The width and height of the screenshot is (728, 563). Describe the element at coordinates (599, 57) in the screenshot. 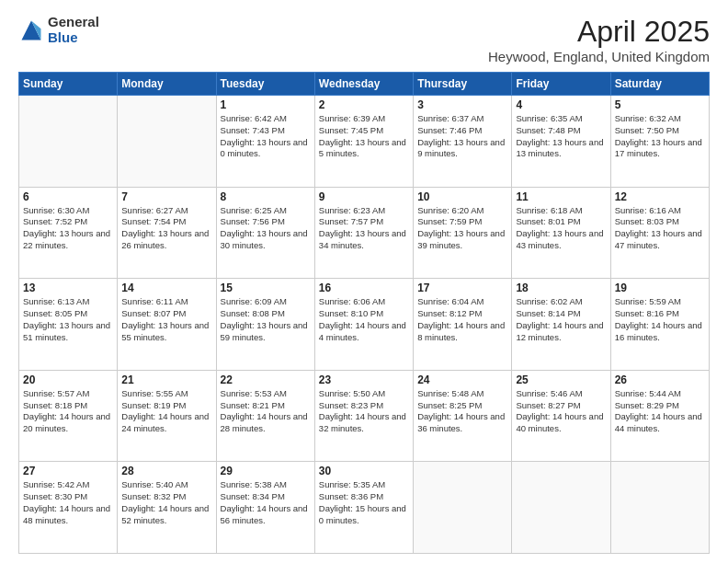

I see `subtitle: Heywood, England, United Kingdom` at that location.